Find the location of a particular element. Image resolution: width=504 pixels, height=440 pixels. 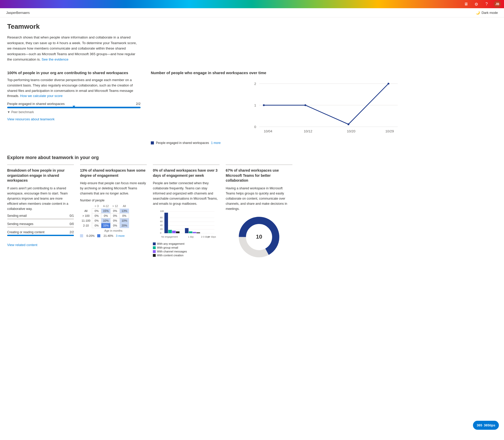

metric-label: People engaged in shared workspaces is located at coordinates (36, 104).